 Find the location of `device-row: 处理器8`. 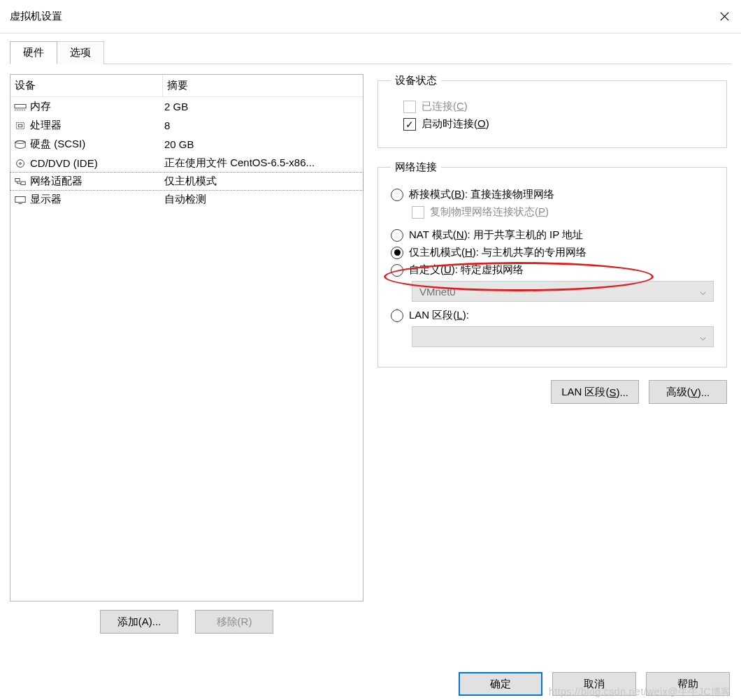

device-row: 处理器8 is located at coordinates (187, 126).